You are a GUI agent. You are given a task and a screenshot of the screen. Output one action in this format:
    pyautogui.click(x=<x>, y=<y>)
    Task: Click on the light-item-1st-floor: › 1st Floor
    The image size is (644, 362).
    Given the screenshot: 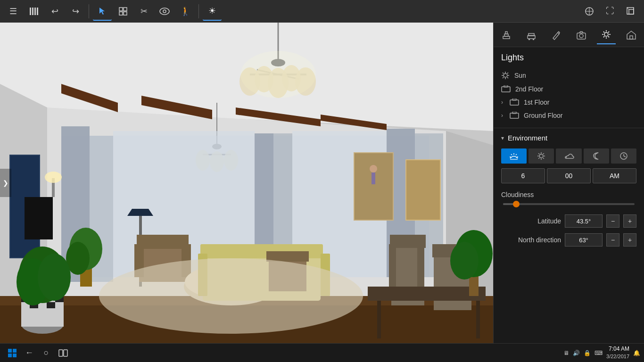 What is the action you would take?
    pyautogui.click(x=569, y=102)
    